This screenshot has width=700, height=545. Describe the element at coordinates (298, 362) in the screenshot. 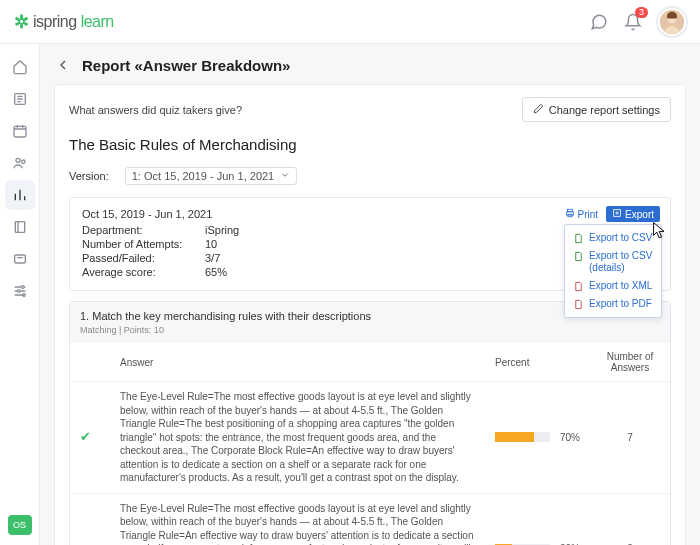

I see `th-answer: Answer` at that location.